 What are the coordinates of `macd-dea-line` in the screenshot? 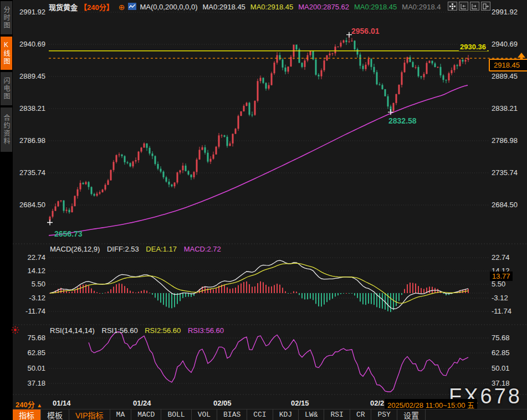 It's located at (259, 283).